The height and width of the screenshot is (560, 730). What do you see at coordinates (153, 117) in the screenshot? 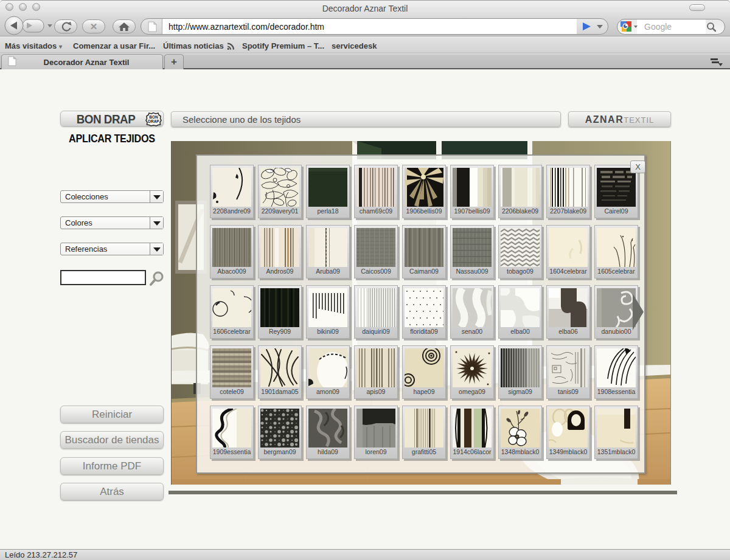
I see `svg-text: BON` at bounding box center [153, 117].